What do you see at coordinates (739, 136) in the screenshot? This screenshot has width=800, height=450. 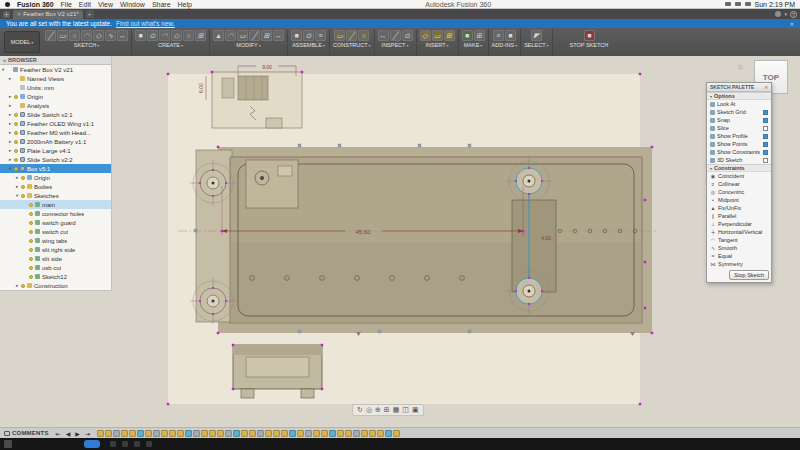 I see `palette-option: Show Profile` at bounding box center [739, 136].